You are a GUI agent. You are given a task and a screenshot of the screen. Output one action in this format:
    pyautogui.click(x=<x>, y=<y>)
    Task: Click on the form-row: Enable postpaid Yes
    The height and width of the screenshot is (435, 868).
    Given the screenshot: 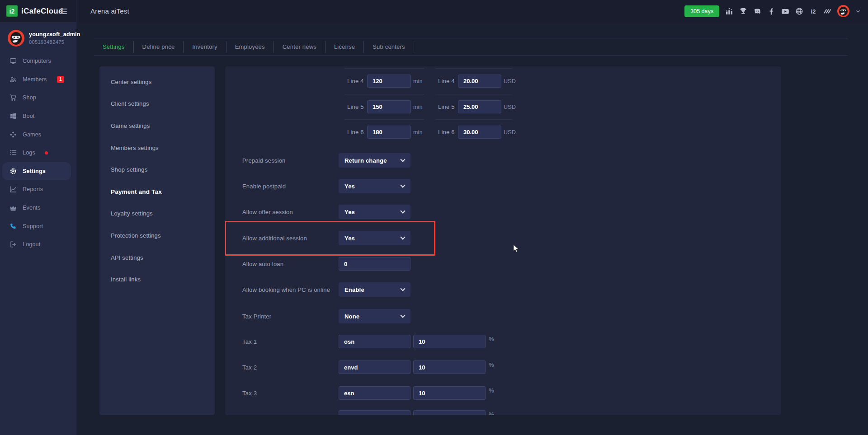 What is the action you would take?
    pyautogui.click(x=326, y=186)
    